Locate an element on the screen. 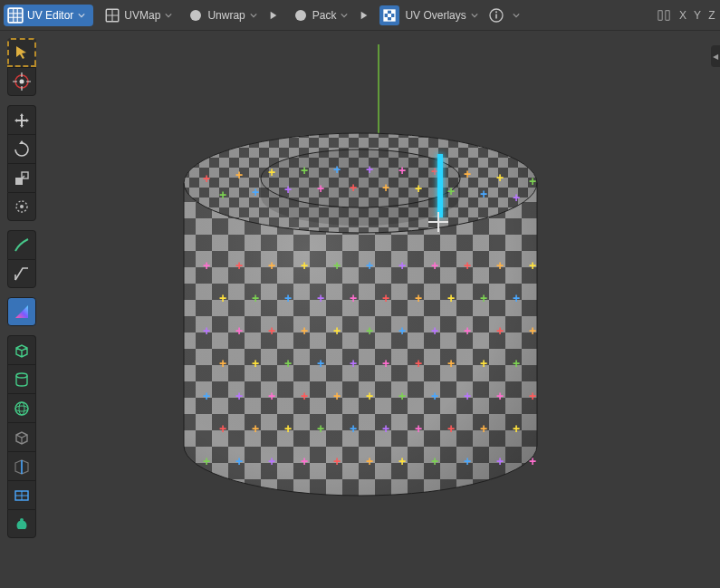 The width and height of the screenshot is (720, 588). split-icon is located at coordinates (664, 15).